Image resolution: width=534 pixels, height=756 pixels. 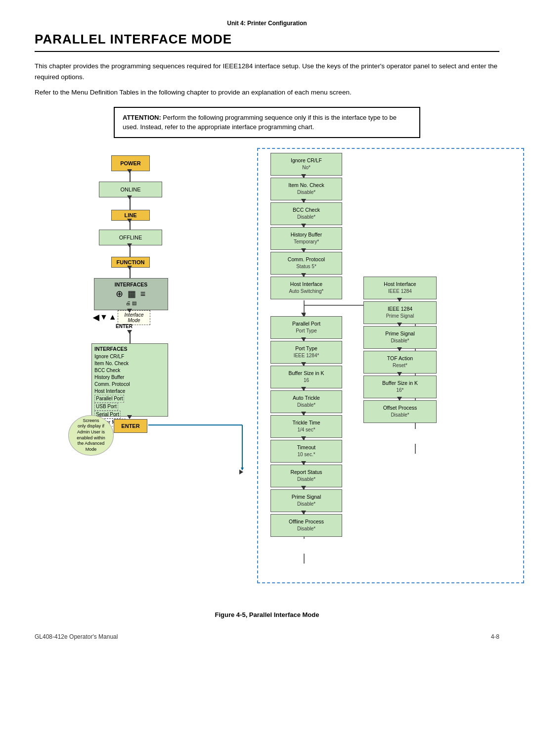 What do you see at coordinates (130, 221) in the screenshot?
I see `arrow-line-offline` at bounding box center [130, 221].